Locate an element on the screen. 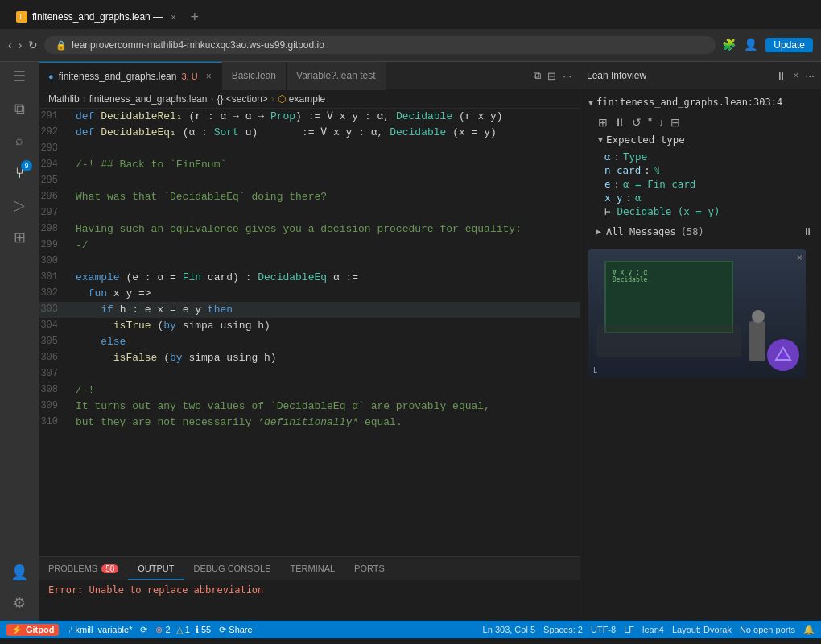 This screenshot has width=821, height=644. all-messages: ▶ All Messages (58) ⏸ is located at coordinates (705, 232).